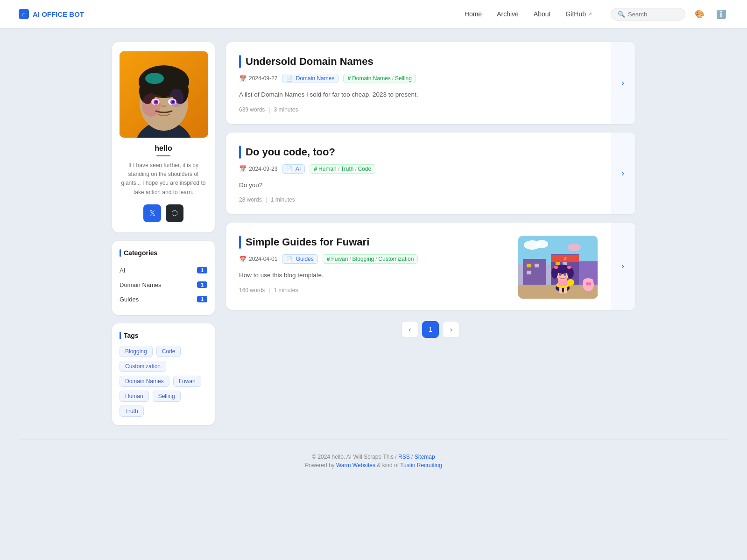  What do you see at coordinates (132, 411) in the screenshot?
I see `tag-truth: Truth` at bounding box center [132, 411].